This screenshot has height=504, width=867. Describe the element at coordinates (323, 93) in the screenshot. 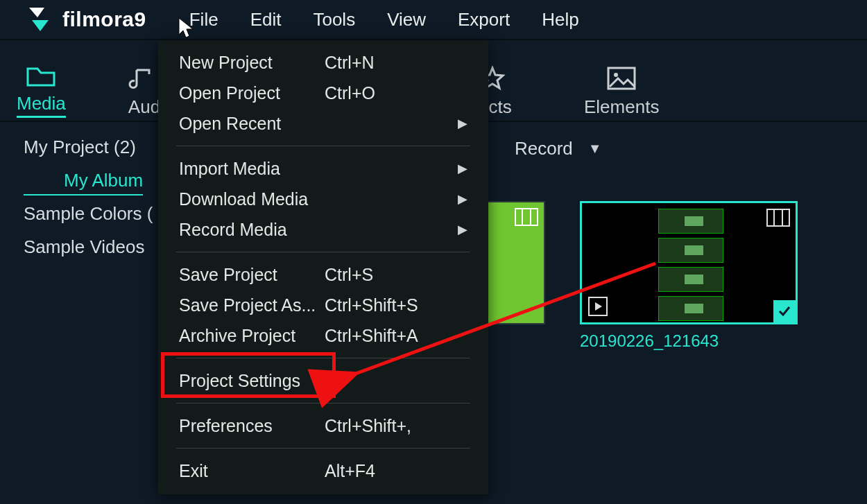

I see `file-open-project: Open Project Ctrl+O` at that location.